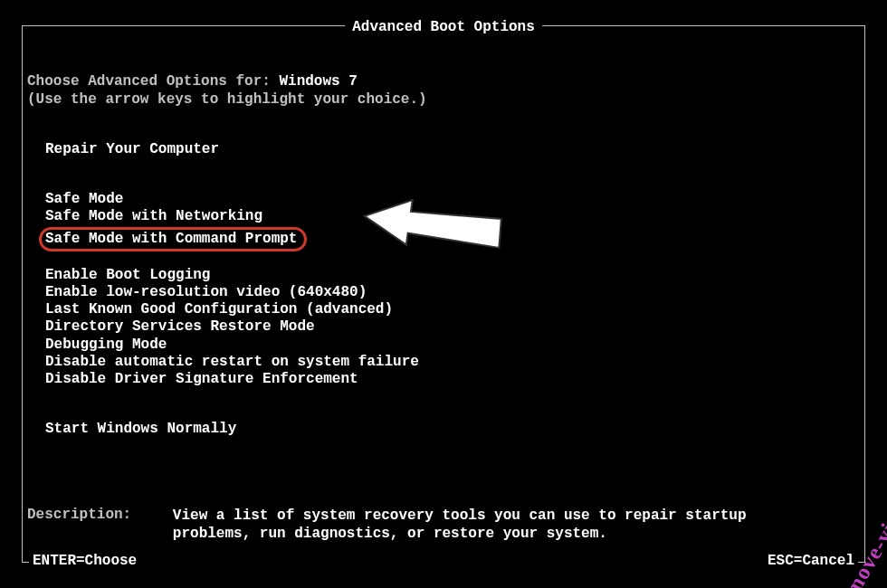 The image size is (887, 588). Describe the element at coordinates (444, 199) in the screenshot. I see `option-safe-mode: Safe Mode` at that location.